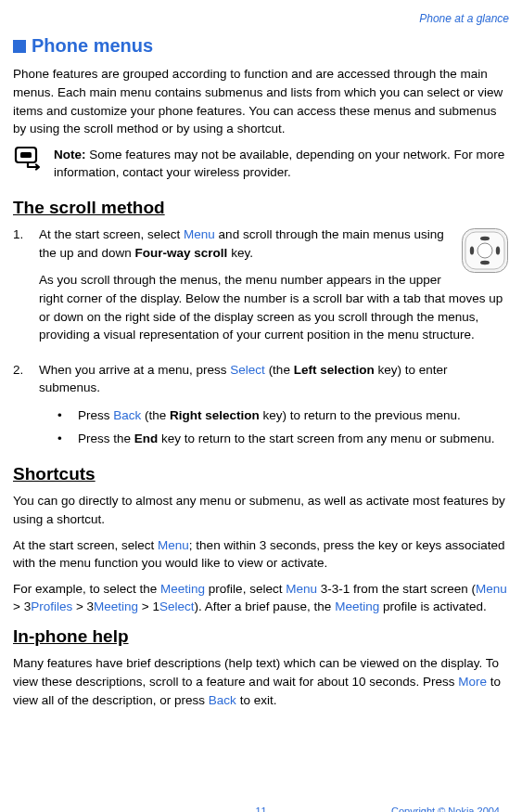 This screenshot has height=812, width=522. I want to click on note-label: Note:, so click(70, 154).